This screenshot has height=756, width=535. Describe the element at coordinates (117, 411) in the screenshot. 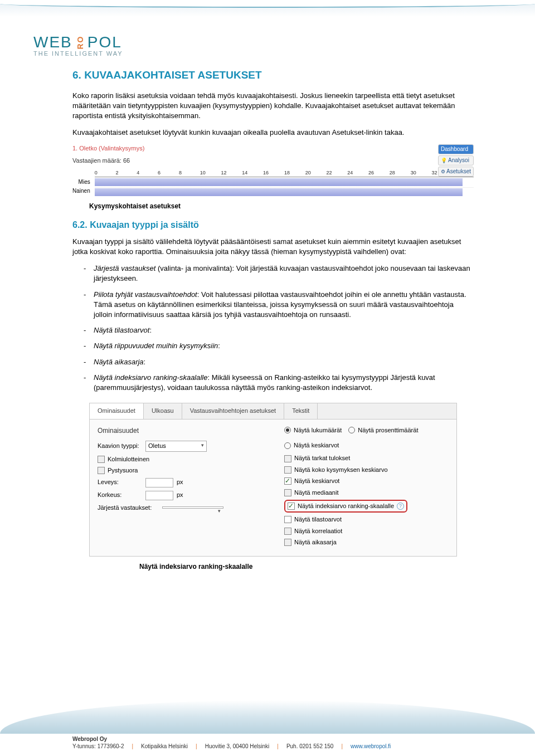

I see `tab-ominaisuudet: Ominaisuudet` at that location.